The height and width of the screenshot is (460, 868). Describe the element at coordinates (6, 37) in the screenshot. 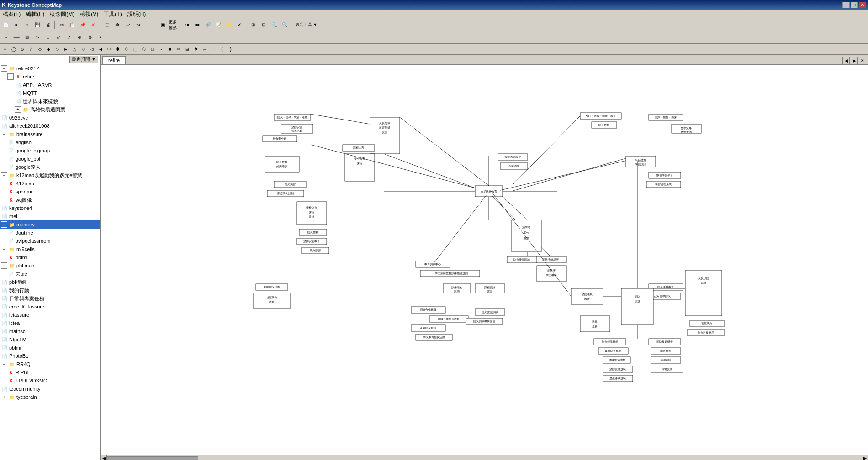

I see `arrow1: →` at that location.